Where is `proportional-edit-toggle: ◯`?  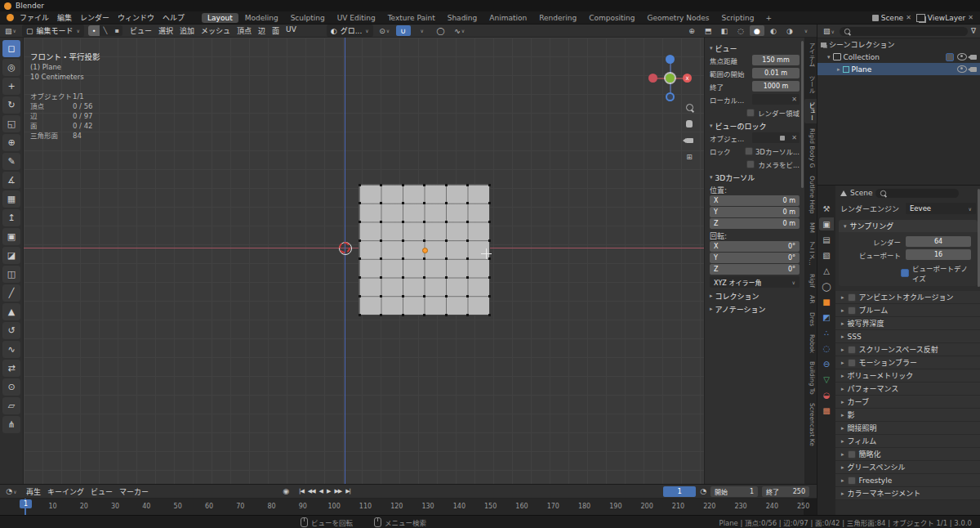 proportional-edit-toggle: ◯ is located at coordinates (441, 31).